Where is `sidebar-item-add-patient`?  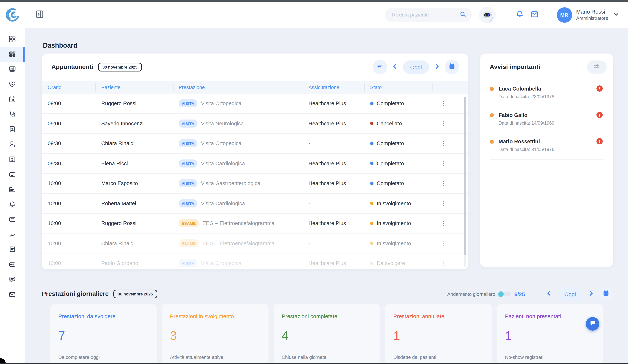 sidebar-item-add-patient is located at coordinates (12, 145).